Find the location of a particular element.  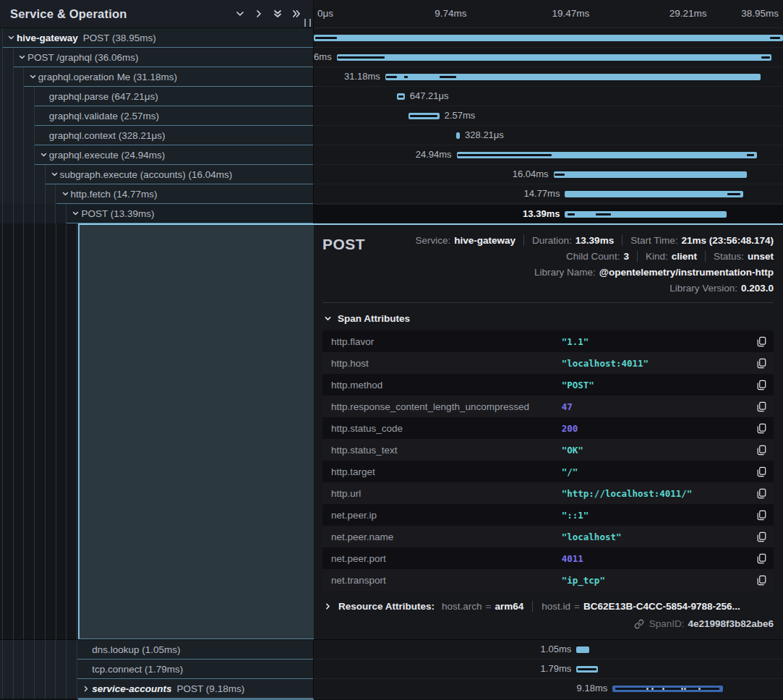

attribute-key: http.flavor is located at coordinates (442, 341).